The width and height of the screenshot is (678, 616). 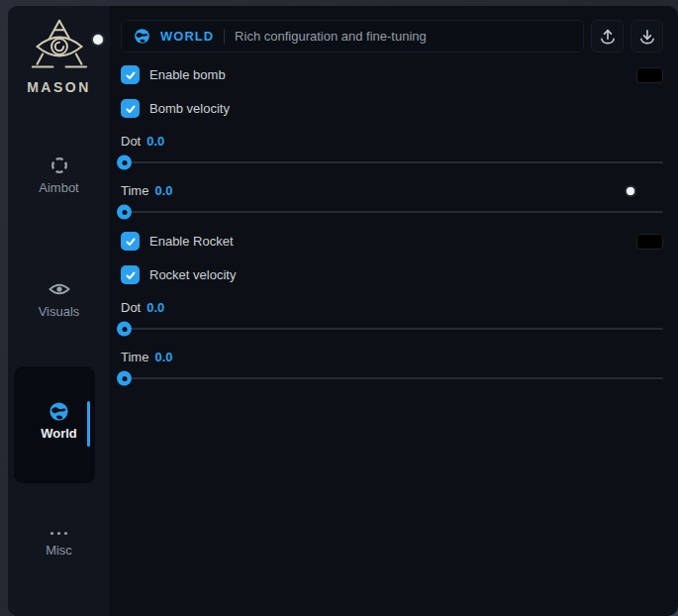 What do you see at coordinates (392, 152) in the screenshot?
I see `slider-group-bomb-dot: Dot 0.0` at bounding box center [392, 152].